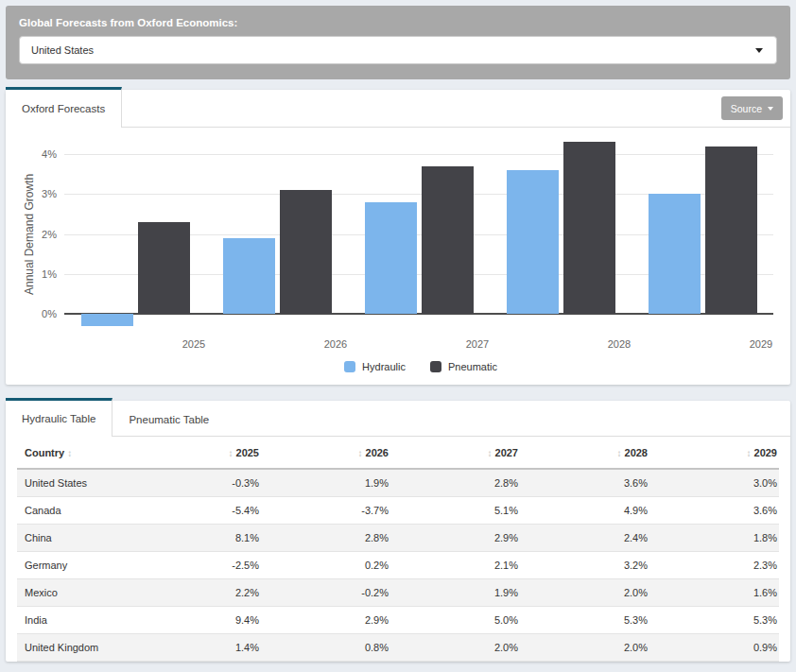 Image resolution: width=796 pixels, height=672 pixels. What do you see at coordinates (398, 453) in the screenshot?
I see `table-header-row: Country↕↕2025↕2026↕2027↕2028↕2029` at bounding box center [398, 453].